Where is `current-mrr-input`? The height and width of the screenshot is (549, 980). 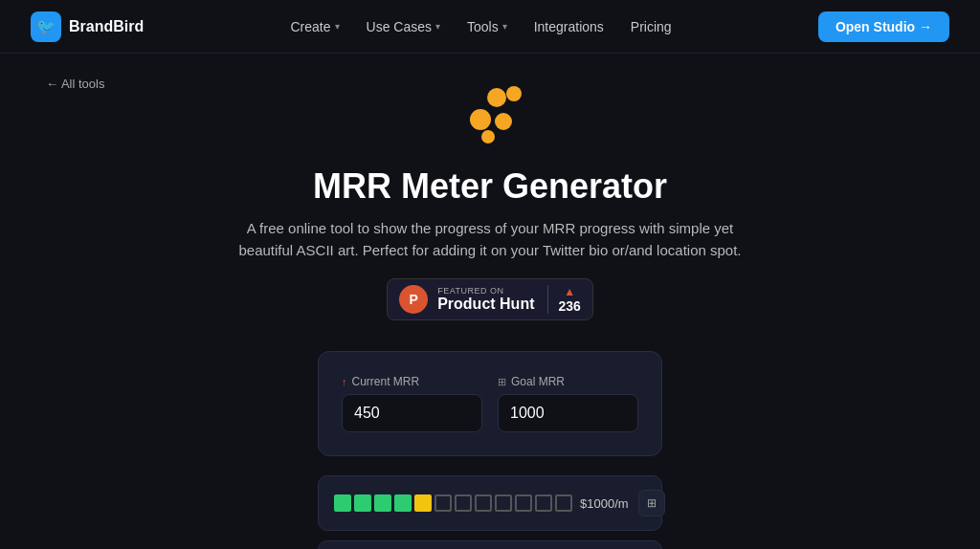
current-mrr-input is located at coordinates (412, 413).